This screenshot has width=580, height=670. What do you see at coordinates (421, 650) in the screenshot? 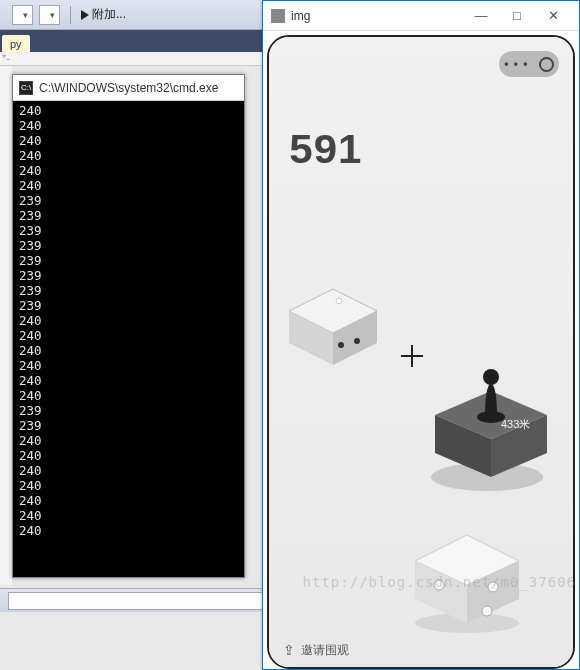
I see `game-footer: ⇪ 邀请围观` at bounding box center [421, 650].